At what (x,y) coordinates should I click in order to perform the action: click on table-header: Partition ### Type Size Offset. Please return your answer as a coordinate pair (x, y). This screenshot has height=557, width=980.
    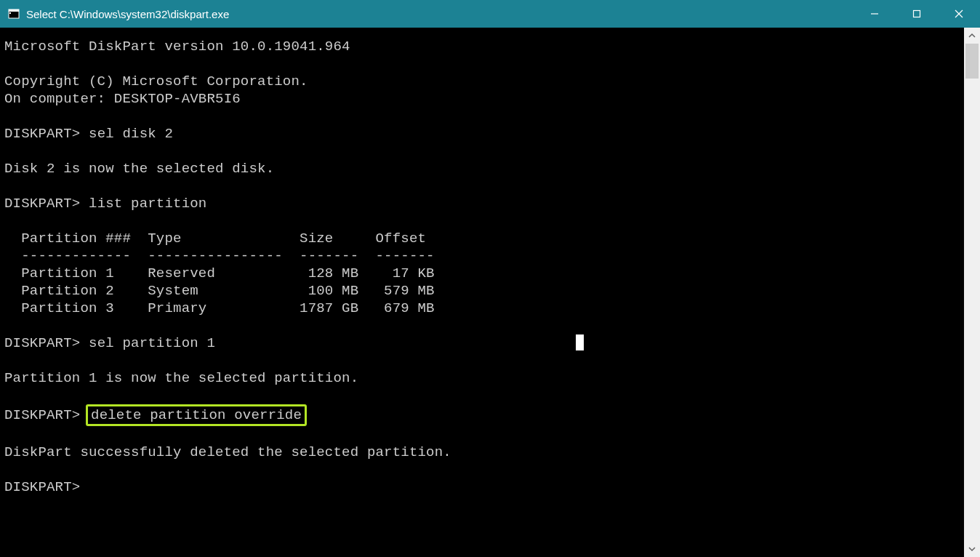
    Looking at the image, I should click on (215, 239).